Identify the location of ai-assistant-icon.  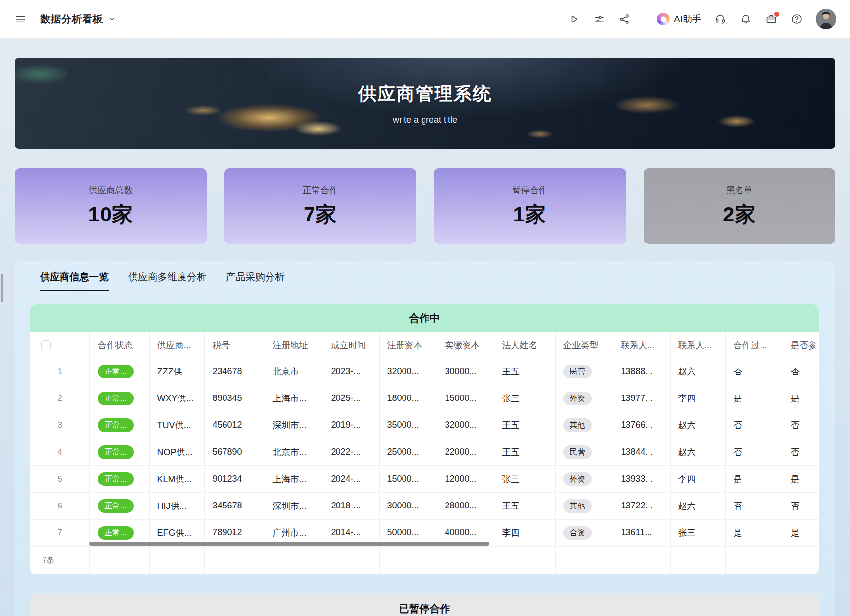
(663, 19).